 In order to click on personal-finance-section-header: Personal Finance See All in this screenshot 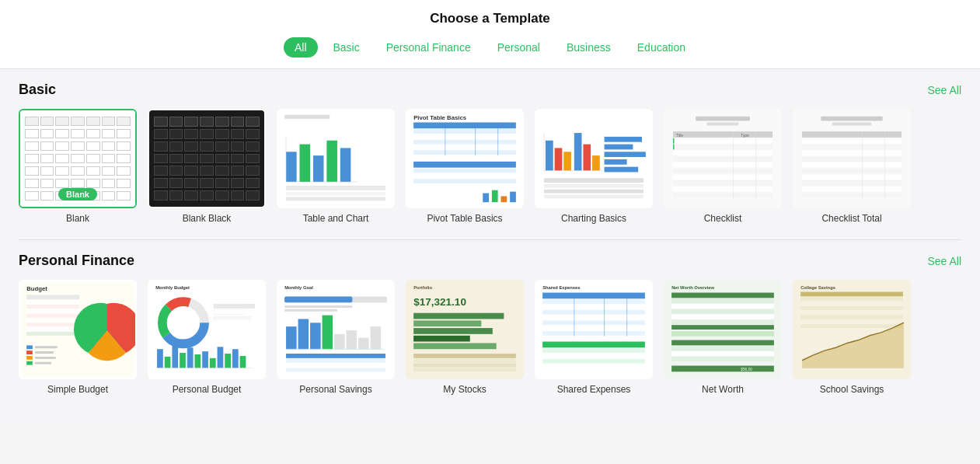, I will do `click(490, 261)`.